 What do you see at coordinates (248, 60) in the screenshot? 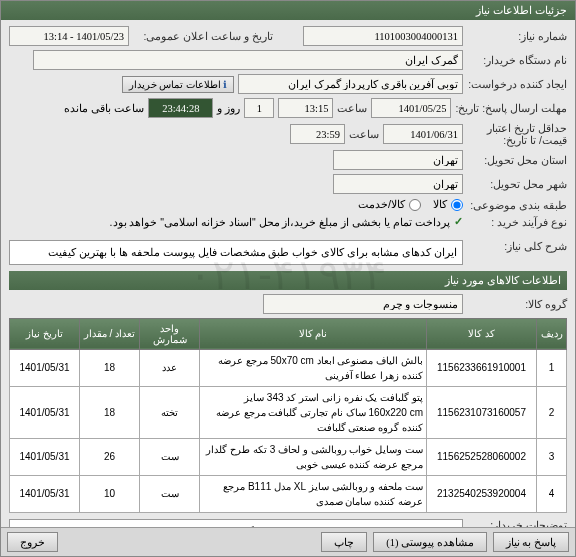
I see `buyer-field` at bounding box center [248, 60].